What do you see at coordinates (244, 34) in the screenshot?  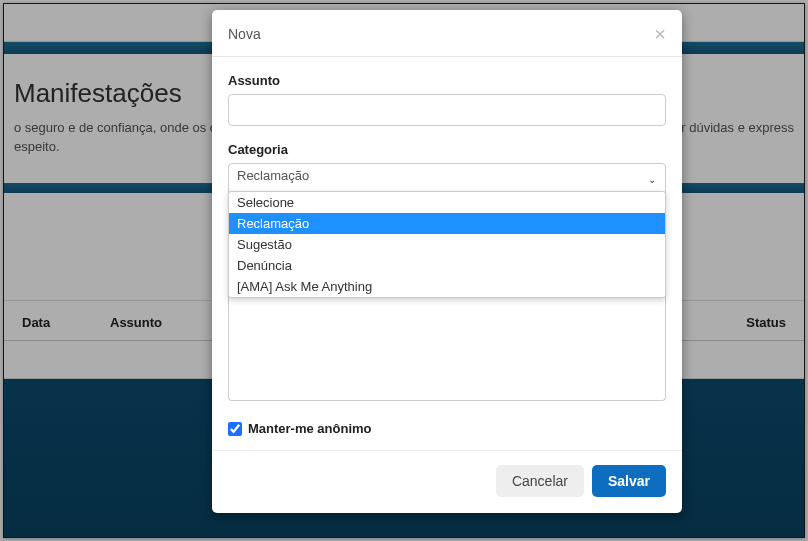 I see `modal-title: Nova` at bounding box center [244, 34].